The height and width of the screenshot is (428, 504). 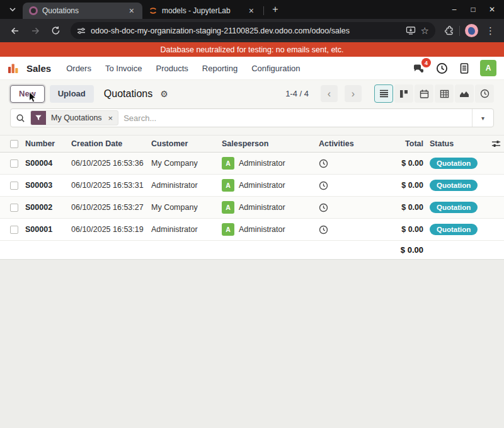 I want to click on search-input, so click(x=295, y=119).